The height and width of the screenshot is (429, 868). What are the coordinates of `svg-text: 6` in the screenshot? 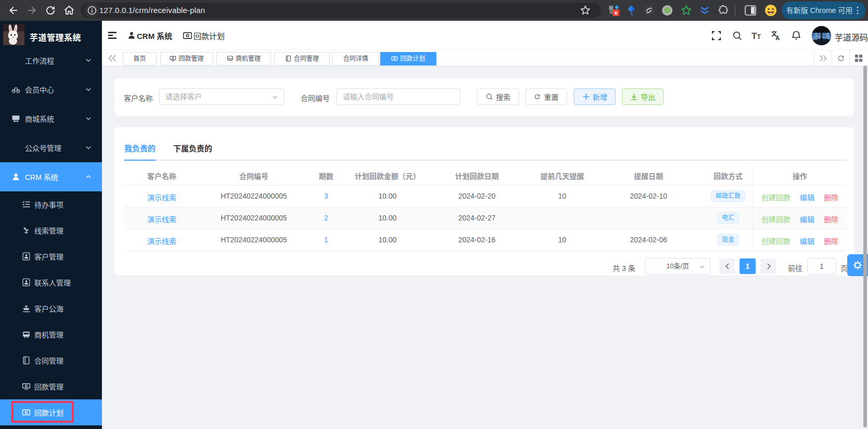 It's located at (616, 13).